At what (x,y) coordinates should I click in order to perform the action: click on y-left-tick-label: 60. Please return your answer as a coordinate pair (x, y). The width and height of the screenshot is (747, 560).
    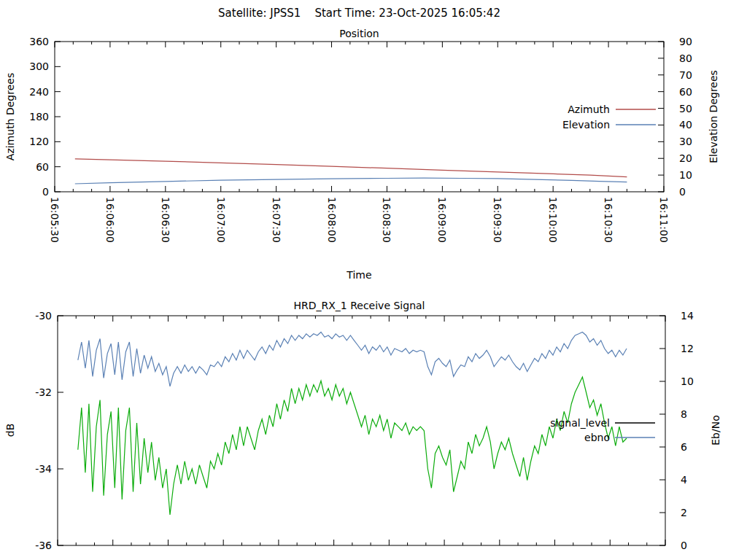
    Looking at the image, I should click on (42, 167).